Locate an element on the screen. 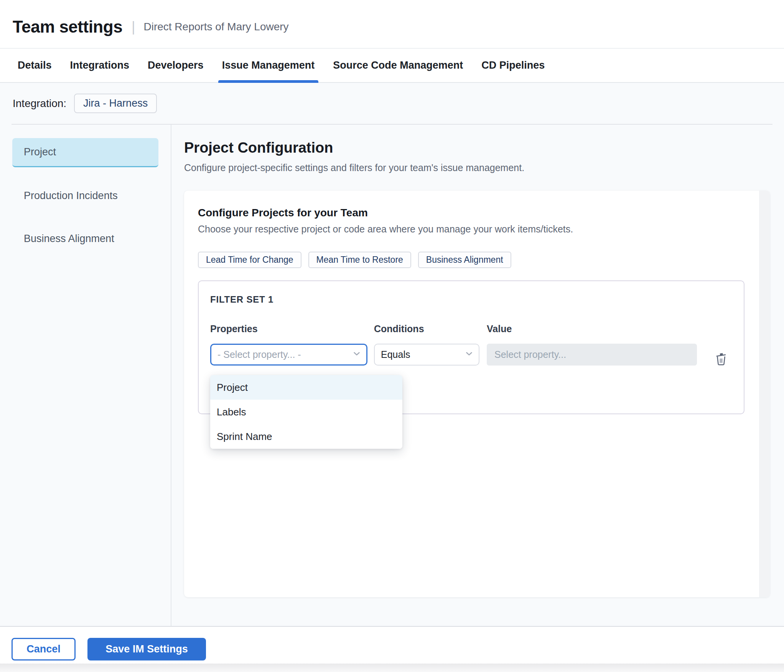 The image size is (784, 672). tab-bar: Details Integrations Developers Issue Ma… is located at coordinates (392, 66).